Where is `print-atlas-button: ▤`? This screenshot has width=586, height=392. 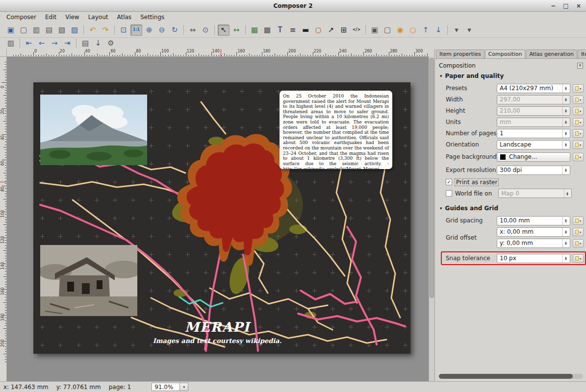
print-atlas-button: ▤ is located at coordinates (85, 43).